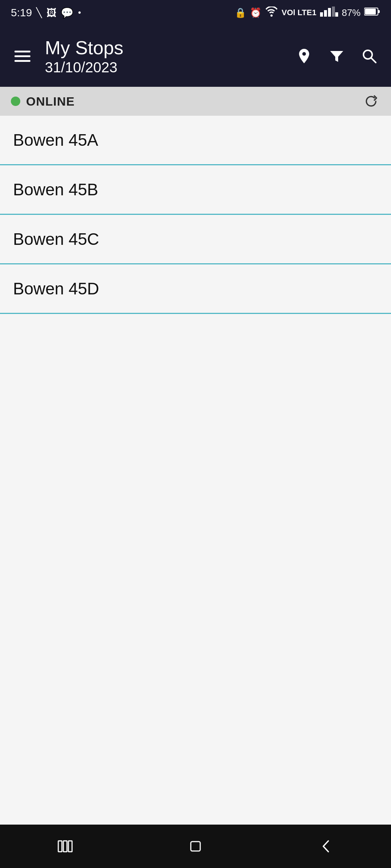  Describe the element at coordinates (304, 56) in the screenshot. I see `location-button` at that location.